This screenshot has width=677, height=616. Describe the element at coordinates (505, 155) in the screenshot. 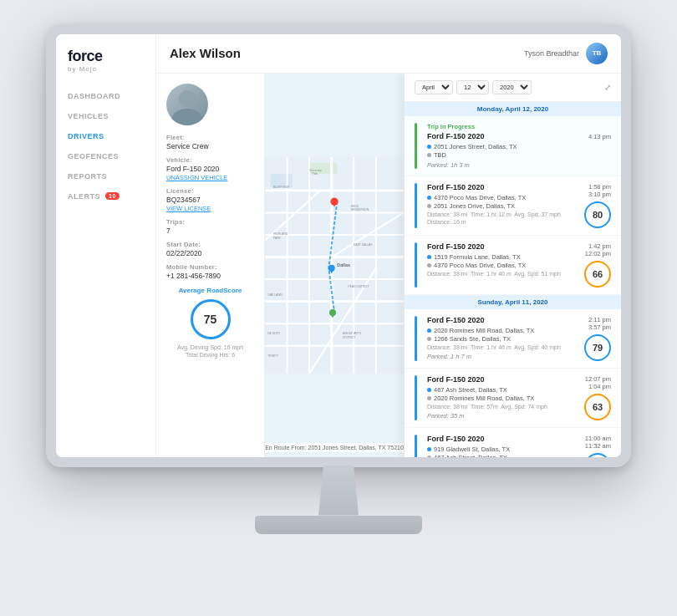

I see `trip-to-addr: TBD` at that location.